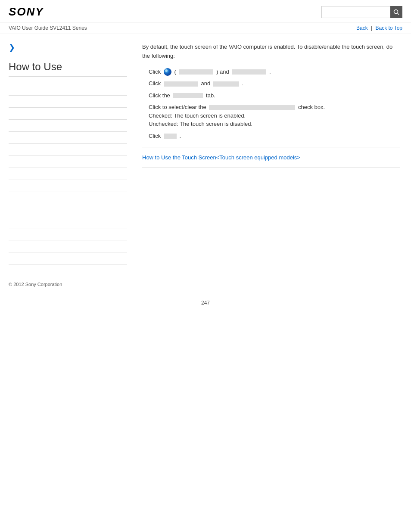 The height and width of the screenshot is (532, 411). I want to click on back-to-top-link: Back to Top, so click(389, 28).